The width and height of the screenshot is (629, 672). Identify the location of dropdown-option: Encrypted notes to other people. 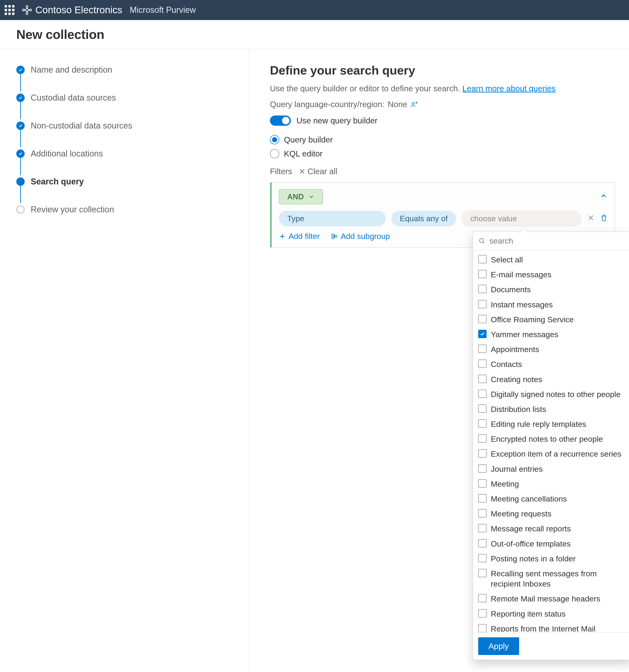
(551, 439).